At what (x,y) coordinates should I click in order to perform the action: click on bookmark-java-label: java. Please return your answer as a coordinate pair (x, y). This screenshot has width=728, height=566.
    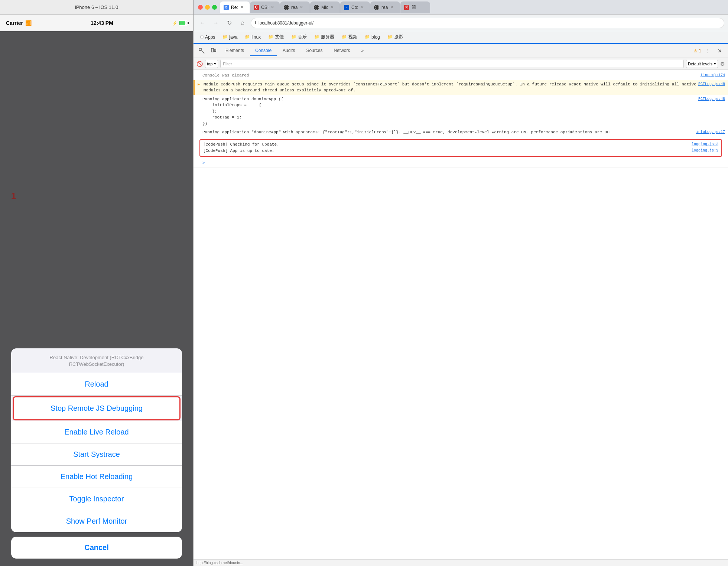
    Looking at the image, I should click on (233, 37).